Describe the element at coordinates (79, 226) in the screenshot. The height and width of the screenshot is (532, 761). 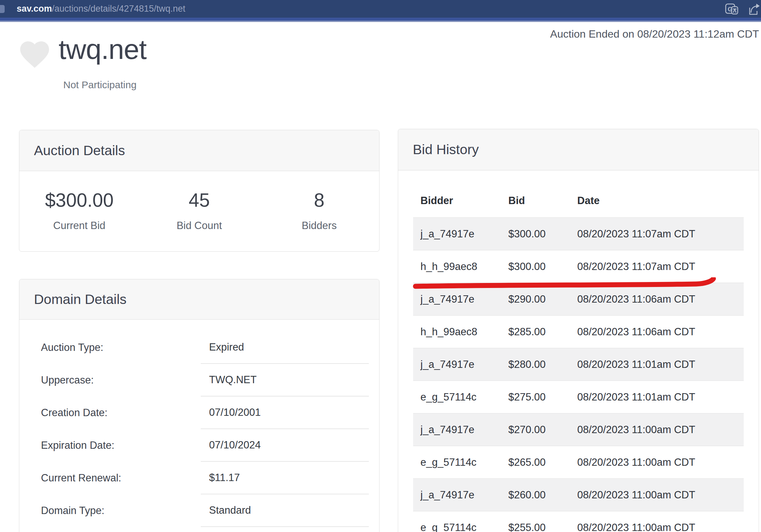
I see `current-bid-label: Current Bid` at that location.